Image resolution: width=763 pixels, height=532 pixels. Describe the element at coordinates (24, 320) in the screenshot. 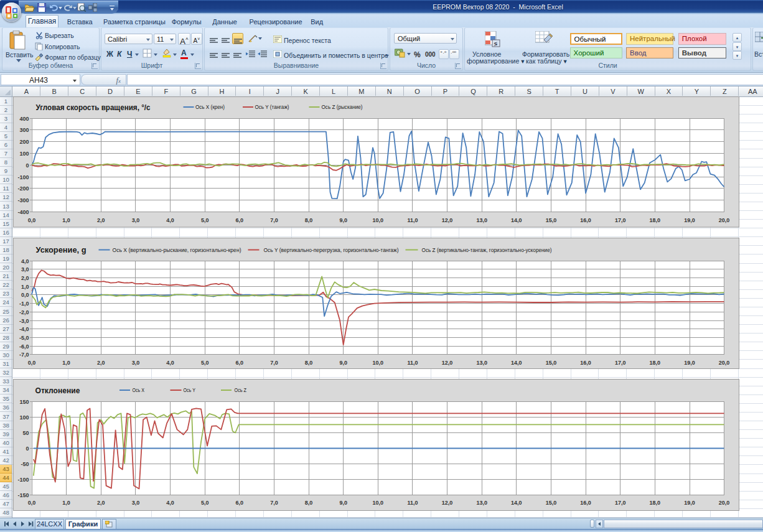

I see `svg-text: -3,0` at that location.